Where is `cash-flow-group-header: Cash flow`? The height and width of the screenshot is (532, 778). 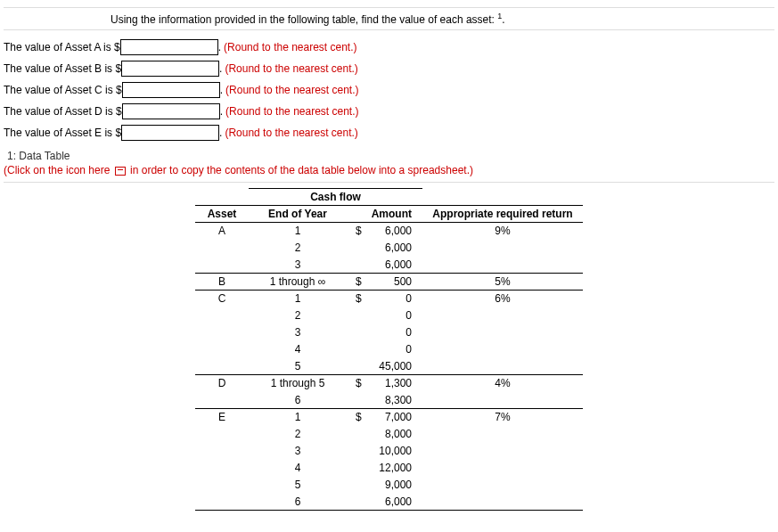 cash-flow-group-header: Cash flow is located at coordinates (335, 198).